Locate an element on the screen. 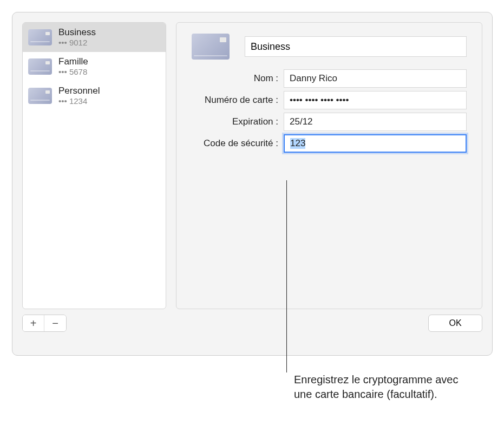 This screenshot has height=438, width=504. remove-button: − is located at coordinates (55, 323).